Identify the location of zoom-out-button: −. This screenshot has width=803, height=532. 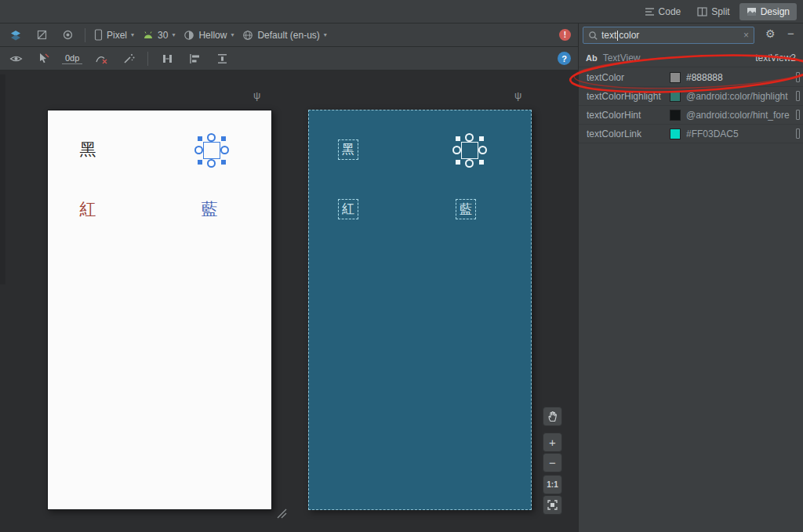
(552, 462).